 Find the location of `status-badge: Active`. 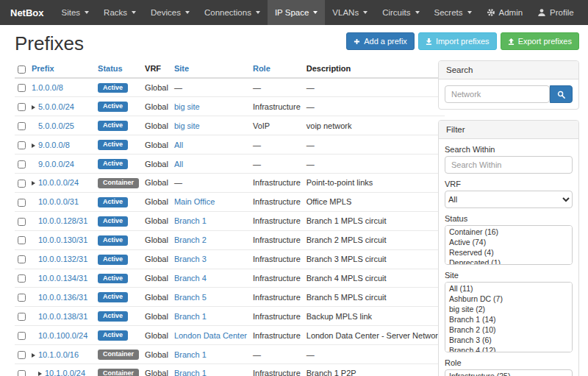

status-badge: Active is located at coordinates (113, 126).